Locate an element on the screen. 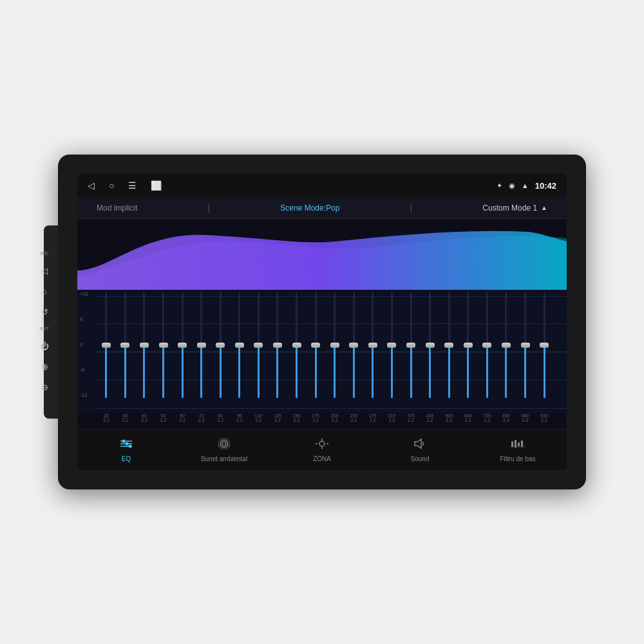  freq-label-60: 602.2 is located at coordinates (182, 418).